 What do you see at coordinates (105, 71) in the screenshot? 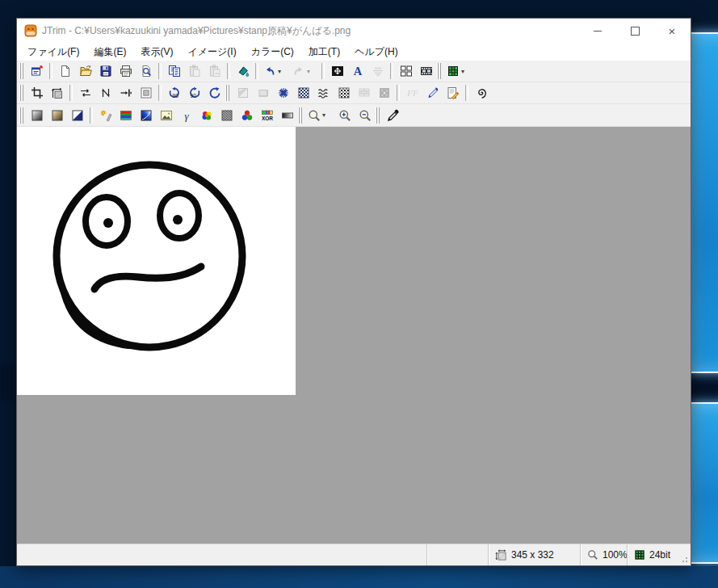
I see `toolbar-button-save` at bounding box center [105, 71].